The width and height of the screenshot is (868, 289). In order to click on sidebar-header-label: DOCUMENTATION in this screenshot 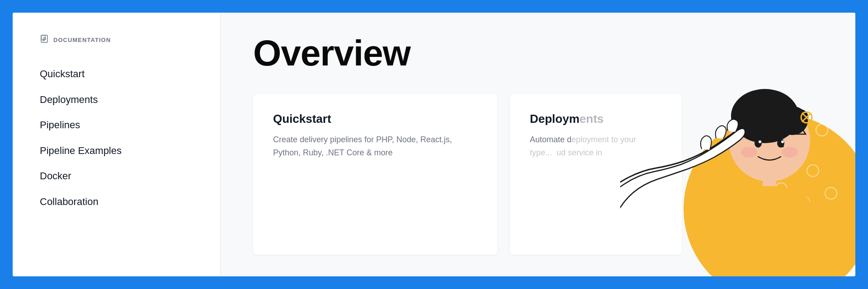, I will do `click(82, 40)`.